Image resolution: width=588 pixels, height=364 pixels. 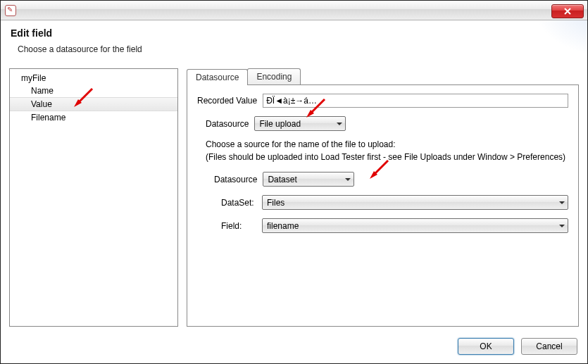 I want to click on tree-item-value: Value, so click(x=94, y=104).